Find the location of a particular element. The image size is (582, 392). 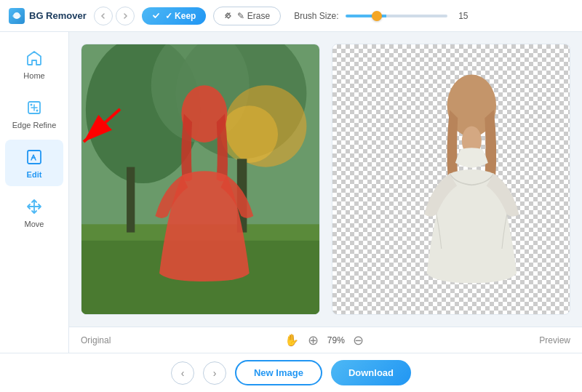

erase-button: ✎ Erase is located at coordinates (247, 16).